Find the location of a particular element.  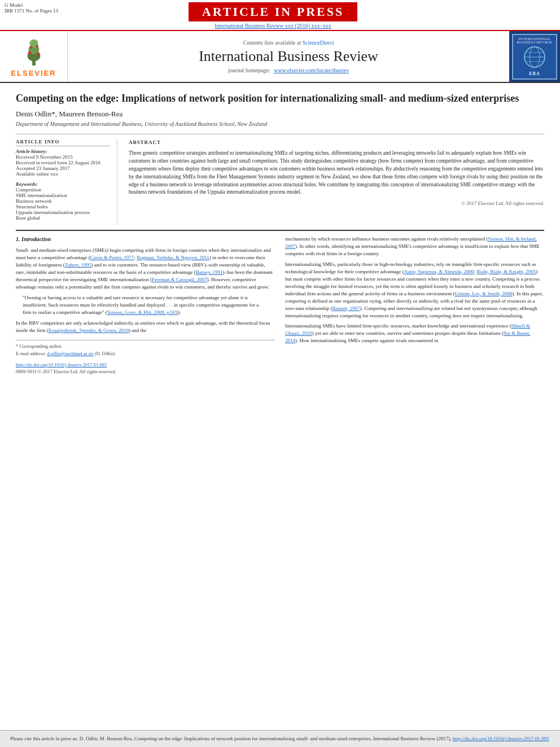

kw-competition: Competition is located at coordinates (63, 190).